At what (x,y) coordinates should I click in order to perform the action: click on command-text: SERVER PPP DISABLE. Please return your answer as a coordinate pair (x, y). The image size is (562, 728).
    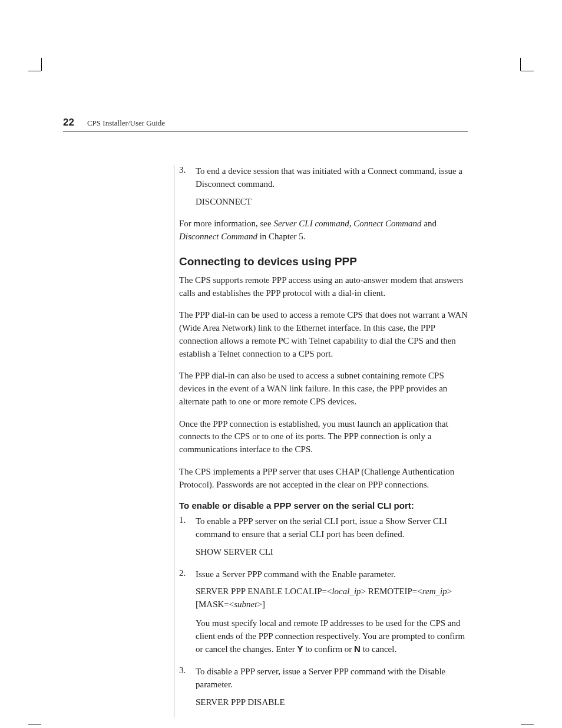
    Looking at the image, I should click on (333, 703).